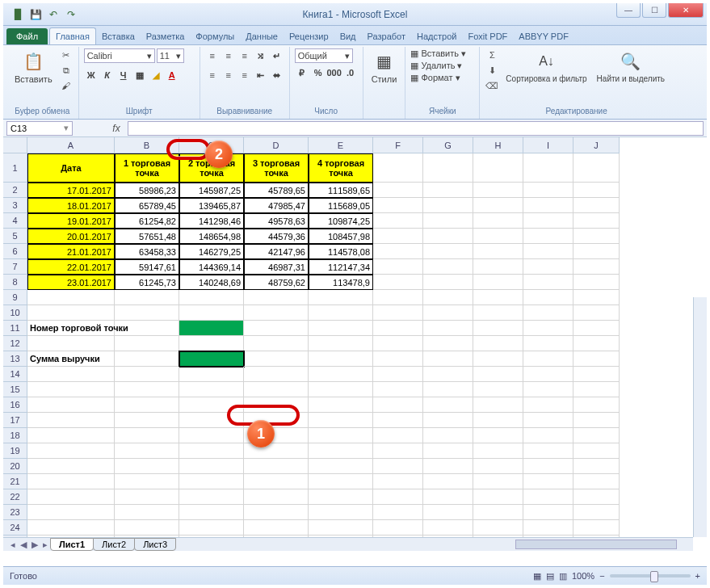 The height and width of the screenshot is (588, 710). Describe the element at coordinates (116, 128) in the screenshot. I see `fx-button: fx` at that location.